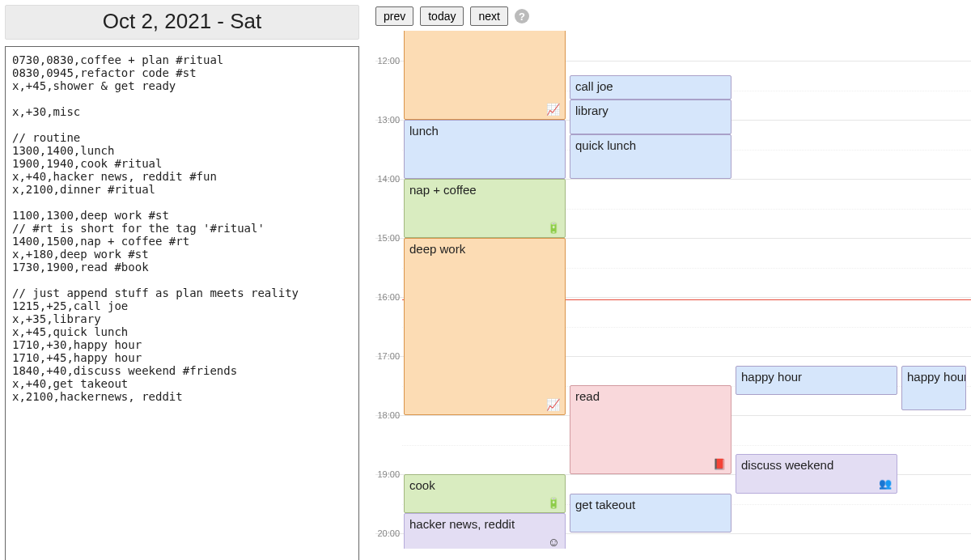 This screenshot has width=971, height=560. Describe the element at coordinates (673, 16) in the screenshot. I see `calendar-toolbar: prev today next ?` at that location.